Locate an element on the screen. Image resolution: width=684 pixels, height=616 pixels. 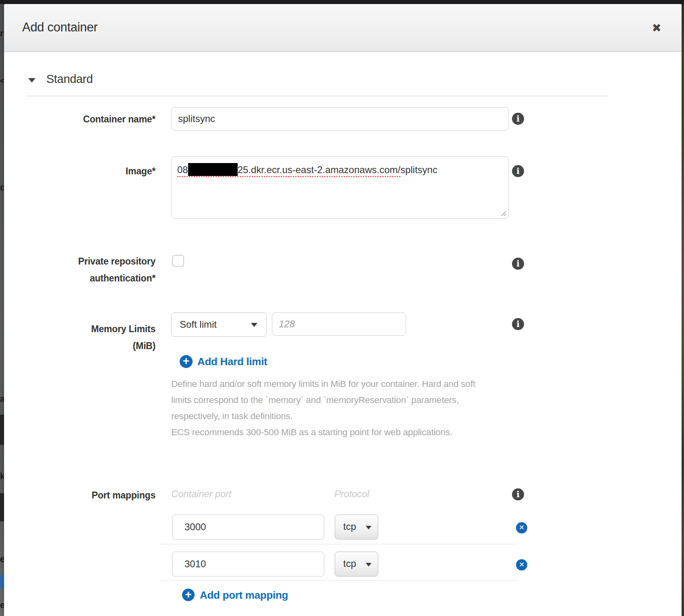
memory-help-text: Define hard and/or soft memory limits in… is located at coordinates (330, 408).